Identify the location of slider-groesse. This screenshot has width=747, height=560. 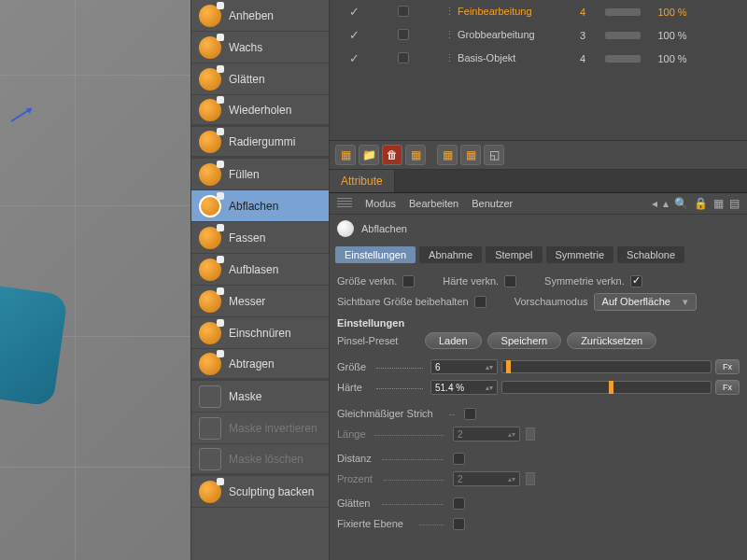
(607, 367).